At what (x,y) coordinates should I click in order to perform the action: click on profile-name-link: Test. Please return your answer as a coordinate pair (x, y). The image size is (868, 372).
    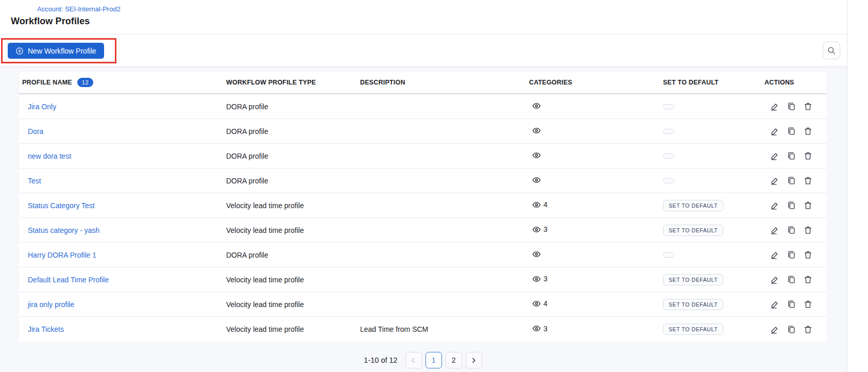
    Looking at the image, I should click on (35, 181).